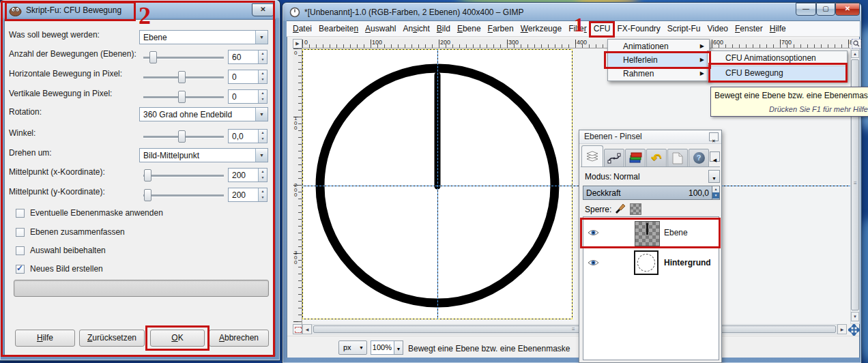 The height and width of the screenshot is (363, 868). What do you see at coordinates (699, 158) in the screenshot?
I see `tab-tools: ?` at bounding box center [699, 158].